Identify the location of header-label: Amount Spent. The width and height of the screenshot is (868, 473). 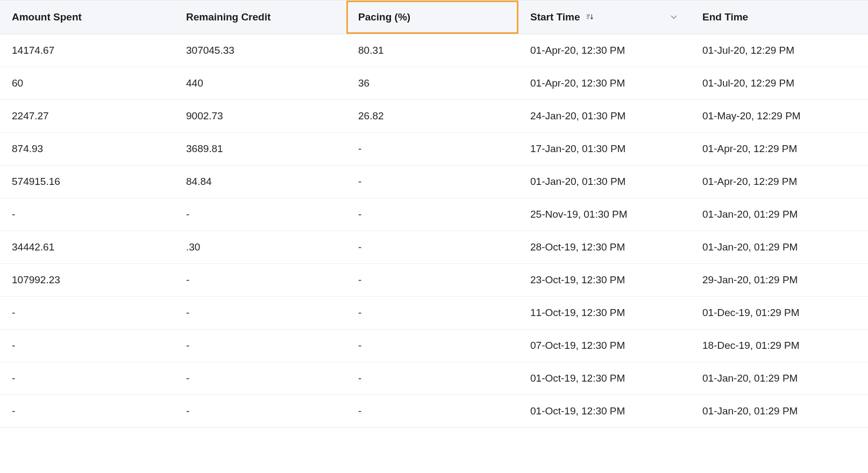
(47, 17).